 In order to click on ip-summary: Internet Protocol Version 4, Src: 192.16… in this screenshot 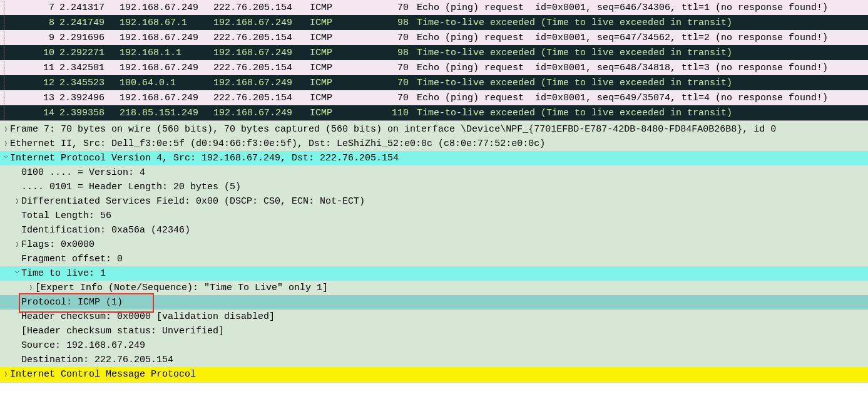, I will do `click(434, 158)`.